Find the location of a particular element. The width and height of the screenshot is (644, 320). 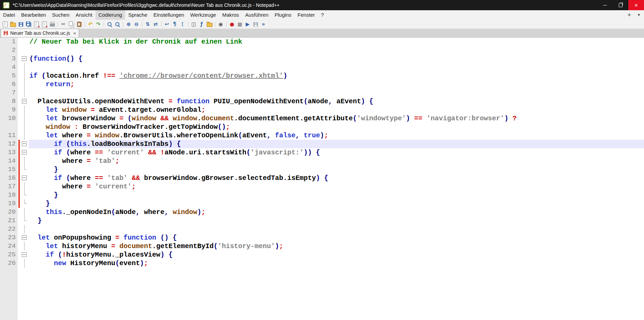

code-line: let historyMenu = document.getElementByI… is located at coordinates (336, 246).